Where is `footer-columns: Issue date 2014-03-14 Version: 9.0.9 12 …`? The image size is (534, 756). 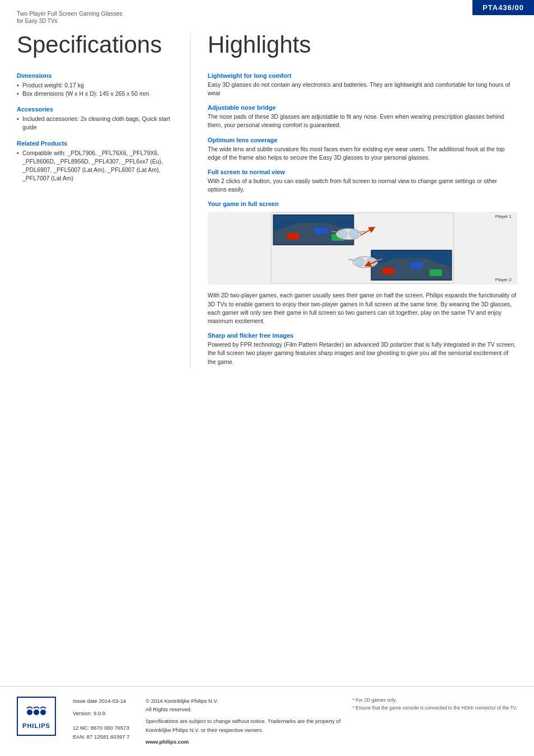
footer-columns: Issue date 2014-03-14 Version: 9.0.9 12 … is located at coordinates (295, 721).